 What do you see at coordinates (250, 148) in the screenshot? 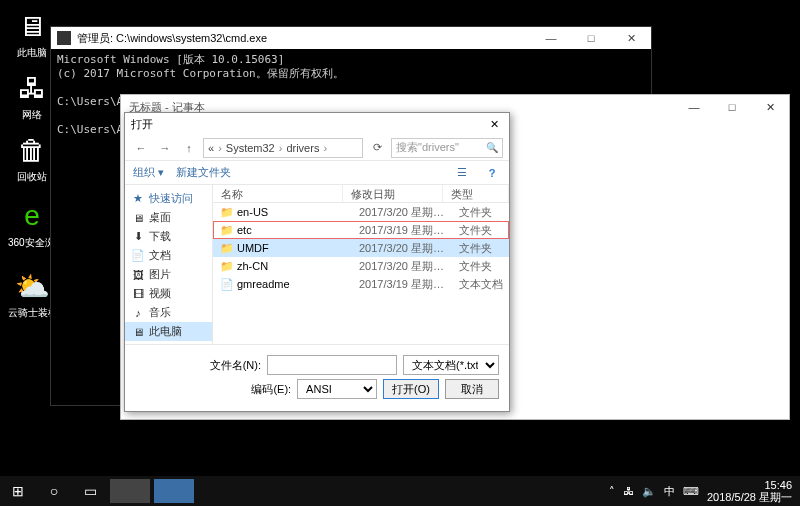
I see `breadcrumb-seg: System32` at bounding box center [250, 148].